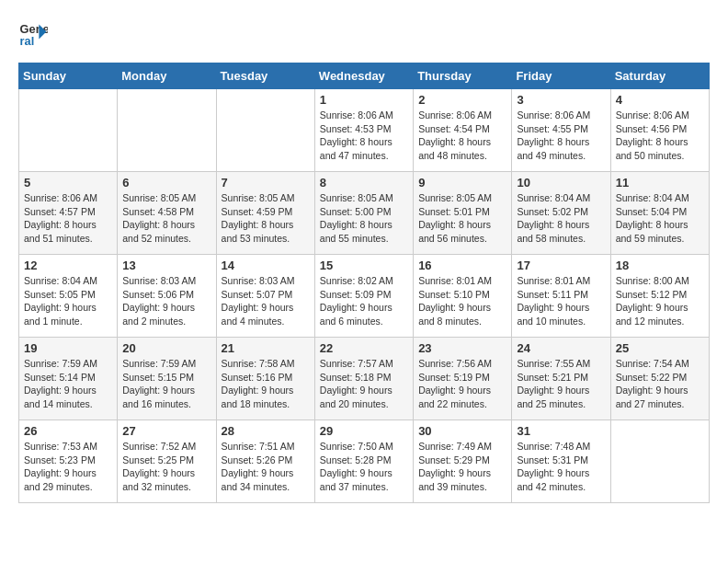  I want to click on day-info: Sunrise: 7:52 AM Sunset: 5:25 PM Dayligh…, so click(166, 467).